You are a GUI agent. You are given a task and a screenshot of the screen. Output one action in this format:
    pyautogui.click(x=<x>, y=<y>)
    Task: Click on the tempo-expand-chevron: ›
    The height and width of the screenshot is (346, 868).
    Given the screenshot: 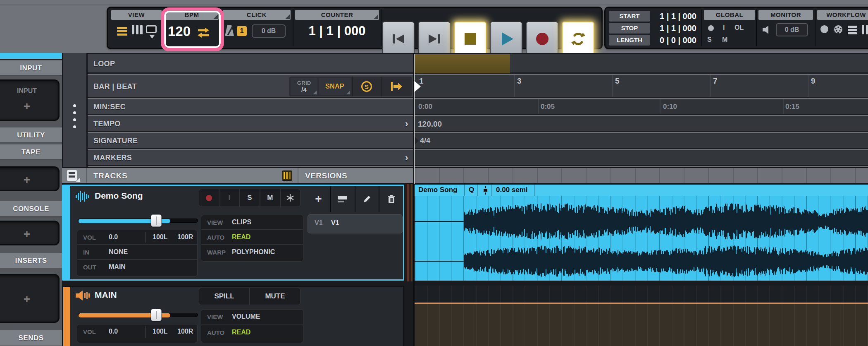 What is the action you would take?
    pyautogui.click(x=407, y=124)
    